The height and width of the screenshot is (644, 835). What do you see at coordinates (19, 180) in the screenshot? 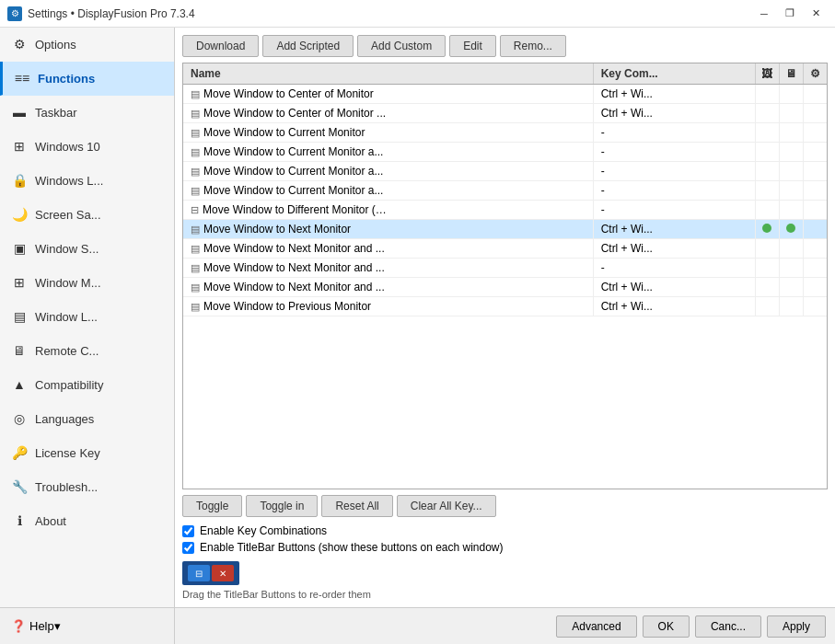
I see `windowsl-icon: 🔒` at bounding box center [19, 180].